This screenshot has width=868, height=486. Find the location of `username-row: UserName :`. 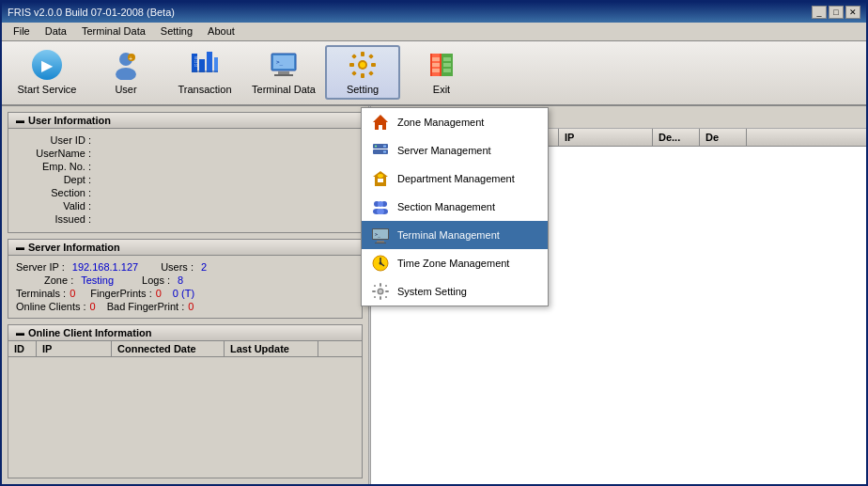

username-row: UserName : is located at coordinates (185, 153).